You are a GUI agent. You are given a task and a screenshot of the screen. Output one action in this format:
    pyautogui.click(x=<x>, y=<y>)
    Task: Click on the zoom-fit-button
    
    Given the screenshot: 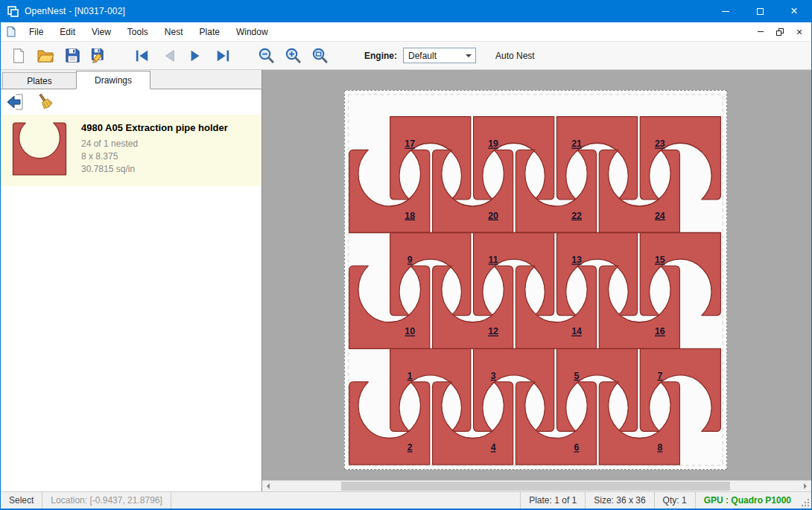 What is the action you would take?
    pyautogui.click(x=320, y=56)
    